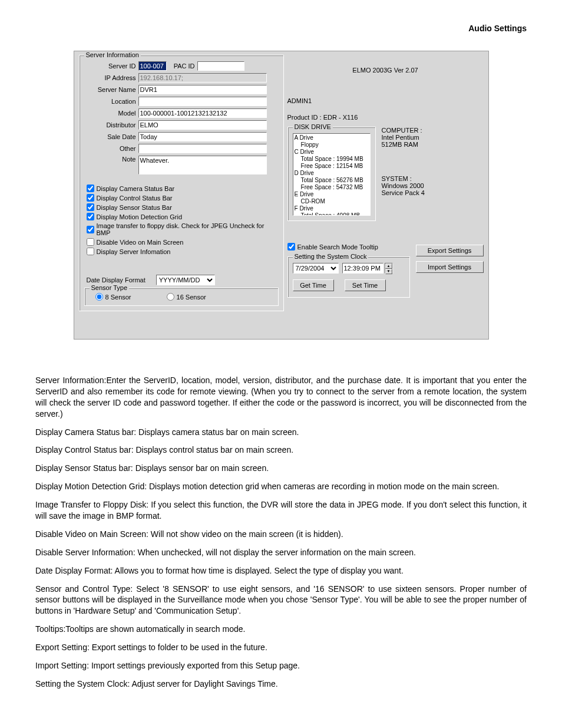 The image size is (562, 728). I want to click on system-clock-legend: Setting the System Clock, so click(331, 256).